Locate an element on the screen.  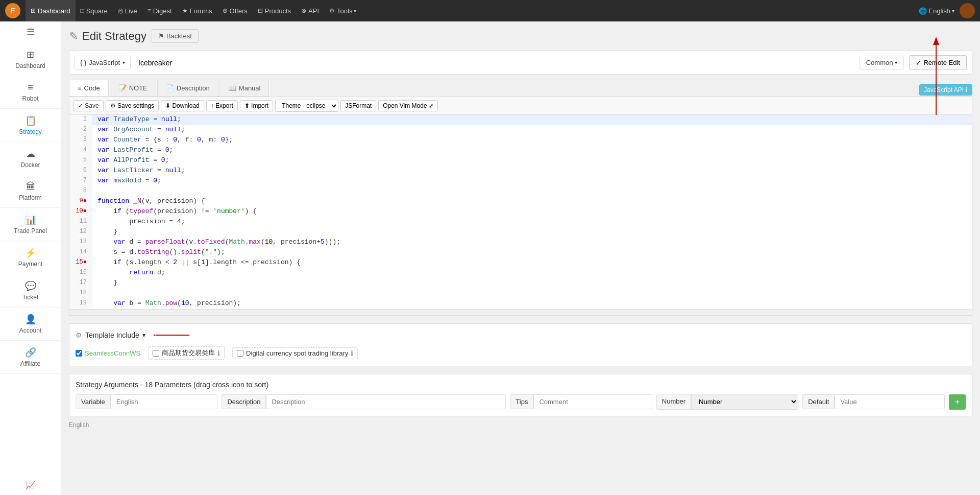
variable-input is located at coordinates (164, 402).